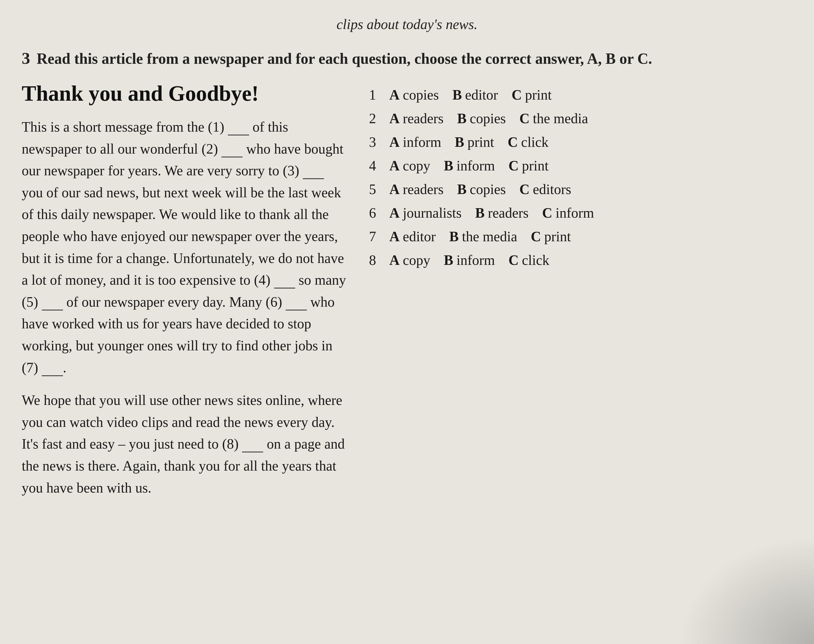 The height and width of the screenshot is (644, 814). What do you see at coordinates (410, 260) in the screenshot?
I see `question-8-option-A: Acopy` at bounding box center [410, 260].